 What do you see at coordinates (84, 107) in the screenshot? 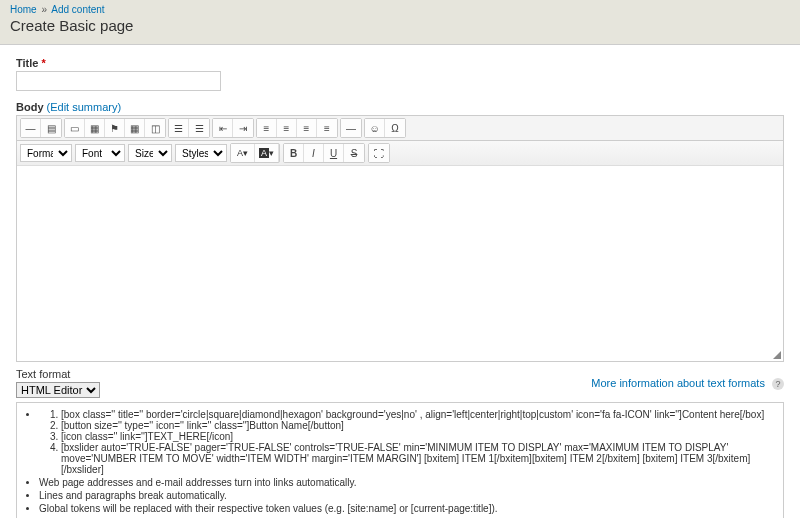
I see `edit-summary-link: (Edit summary)` at bounding box center [84, 107].